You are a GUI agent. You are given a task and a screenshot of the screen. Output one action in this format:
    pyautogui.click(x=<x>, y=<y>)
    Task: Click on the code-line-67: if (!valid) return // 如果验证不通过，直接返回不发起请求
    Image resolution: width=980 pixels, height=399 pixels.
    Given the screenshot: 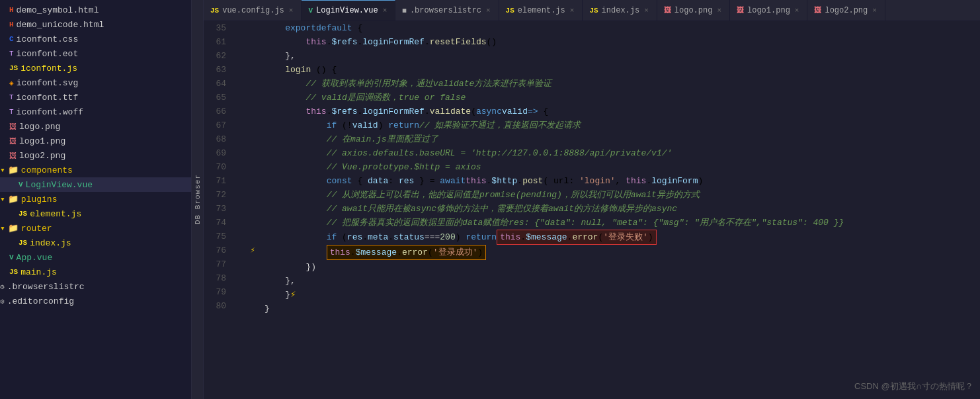 What is the action you would take?
    pyautogui.click(x=619, y=126)
    